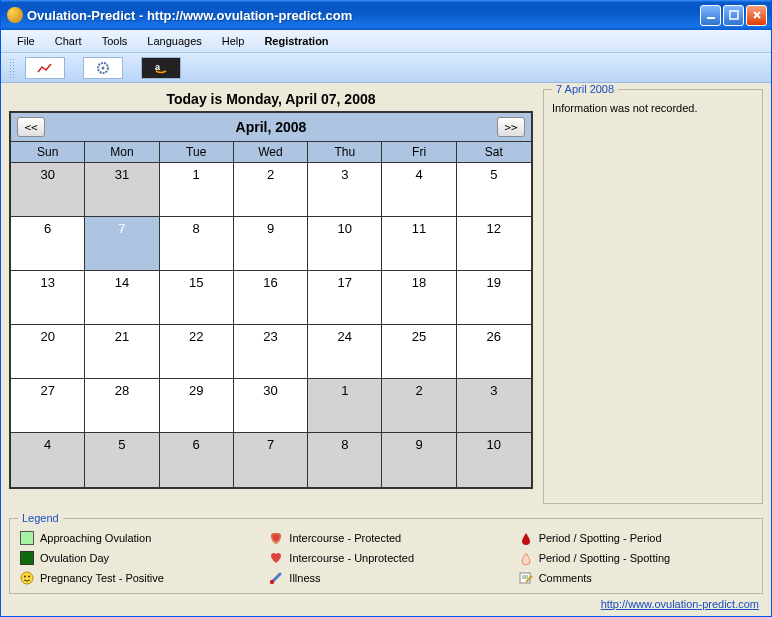 The height and width of the screenshot is (617, 772). I want to click on calendar-cell: 27, so click(48, 406).